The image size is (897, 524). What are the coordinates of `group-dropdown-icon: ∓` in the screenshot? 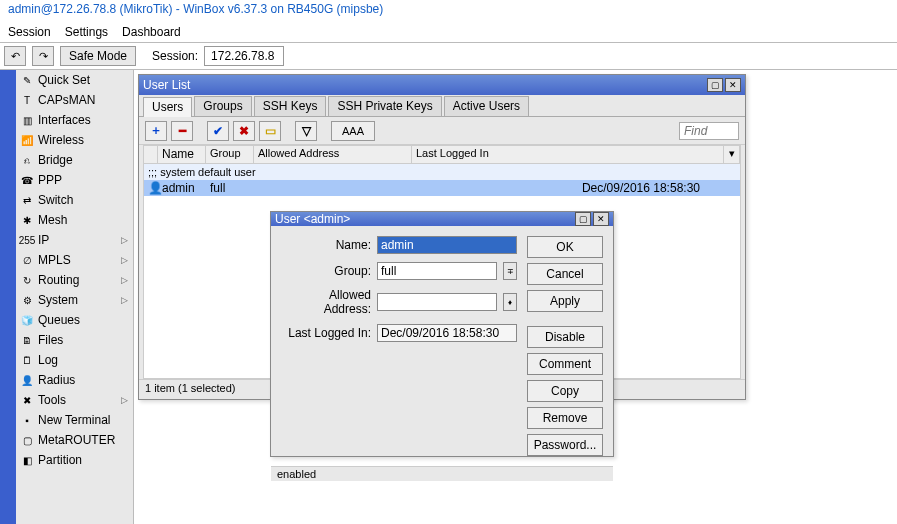 It's located at (510, 271).